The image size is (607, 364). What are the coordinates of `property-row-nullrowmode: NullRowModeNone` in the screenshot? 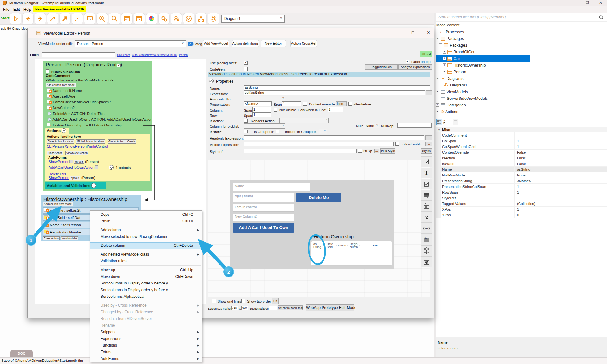 It's located at (521, 175).